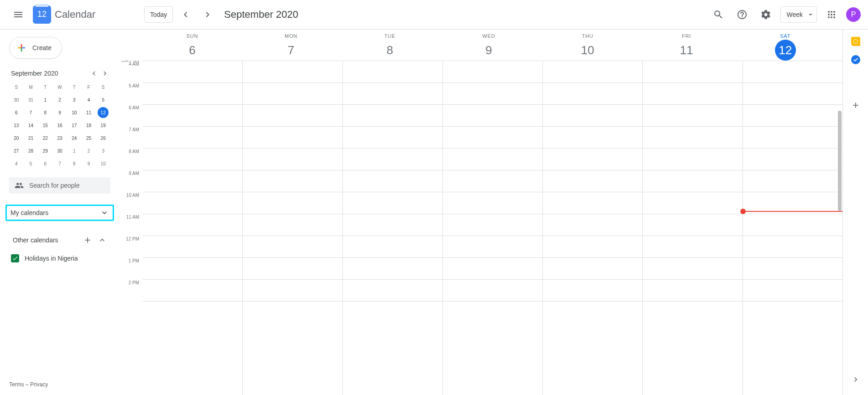  I want to click on mini-day-cell: 27, so click(16, 151).